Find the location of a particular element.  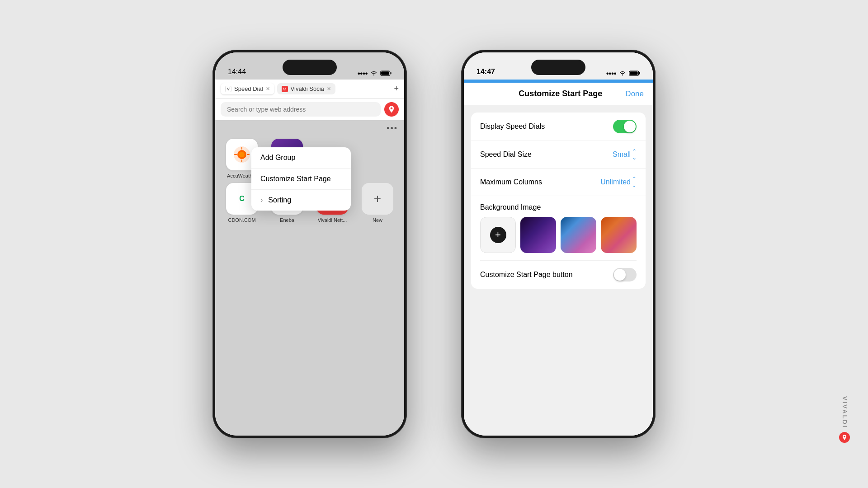

signal-icon-2: ●●●● is located at coordinates (611, 73).